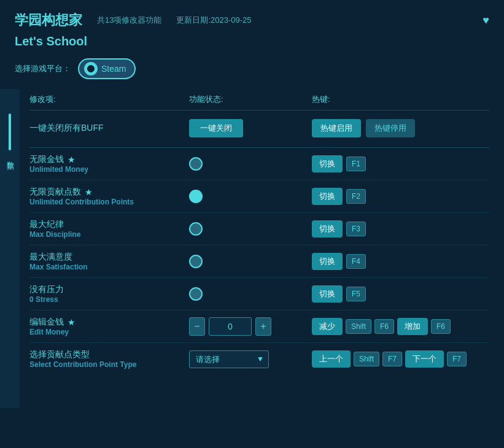 This screenshot has width=504, height=448. Describe the element at coordinates (259, 99) in the screenshot. I see `column-headers: 修改项: 功能状态: 热键:` at that location.